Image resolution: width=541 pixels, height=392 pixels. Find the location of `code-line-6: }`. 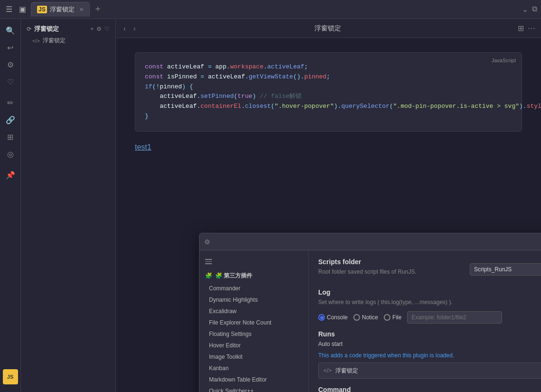

code-line-6: } is located at coordinates (329, 117).